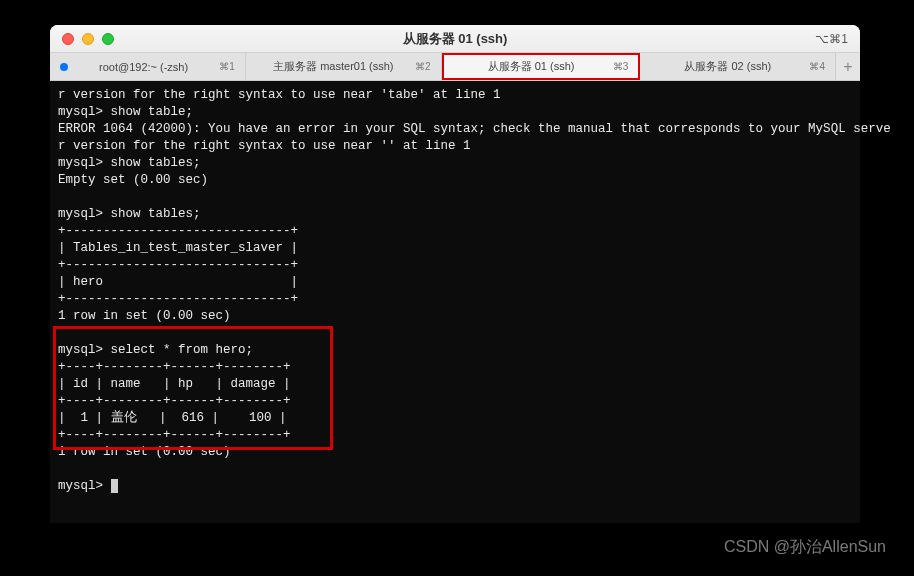  Describe the element at coordinates (621, 66) in the screenshot. I see `tab-shortcut: ⌘3` at that location.